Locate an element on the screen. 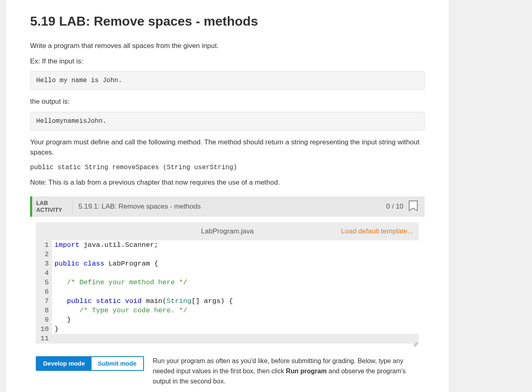  method-signature: public static String removeSpaces (Strin… is located at coordinates (227, 168).